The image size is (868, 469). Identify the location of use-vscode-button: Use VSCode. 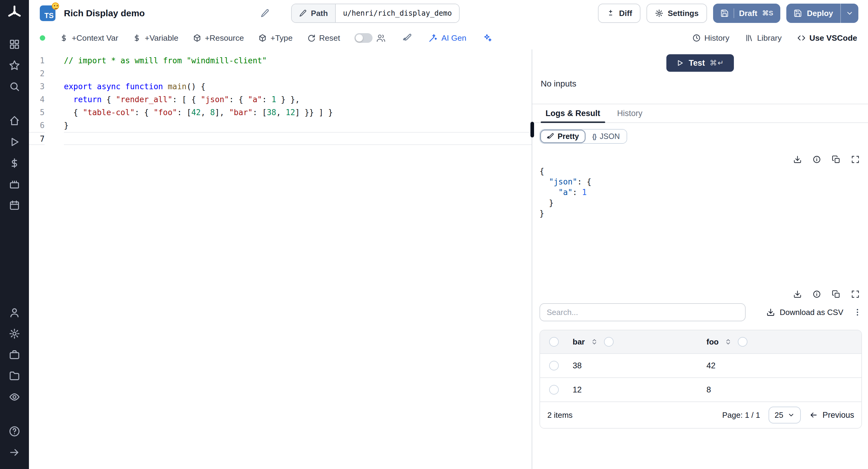
(827, 38).